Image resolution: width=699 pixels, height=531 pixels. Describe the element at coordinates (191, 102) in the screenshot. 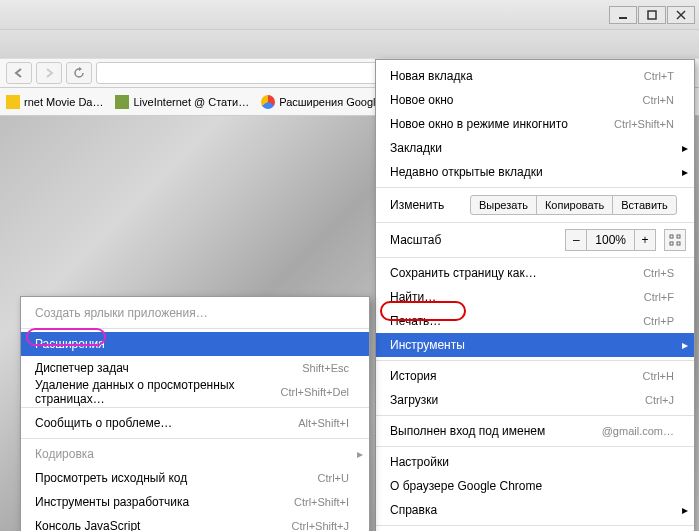

I see `bookmark-label: LiveInternet @ Стати…` at that location.